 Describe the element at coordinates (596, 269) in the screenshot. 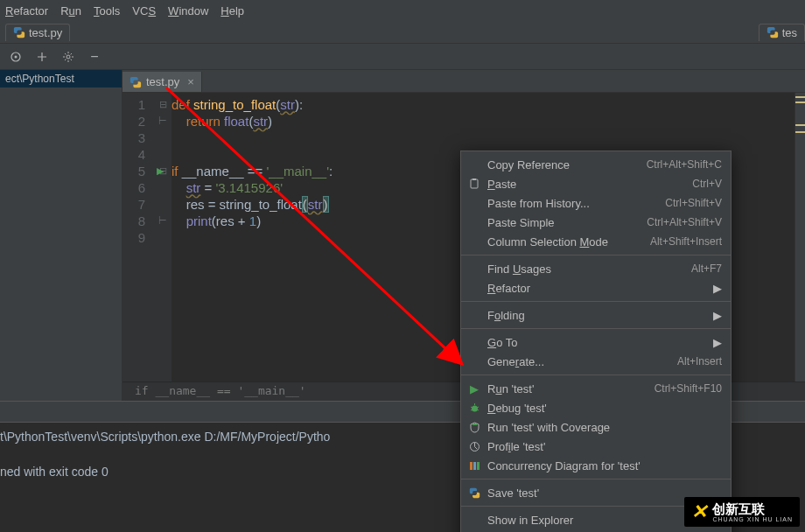

I see `menu-find-usages: Find UsagesAlt+F7` at that location.